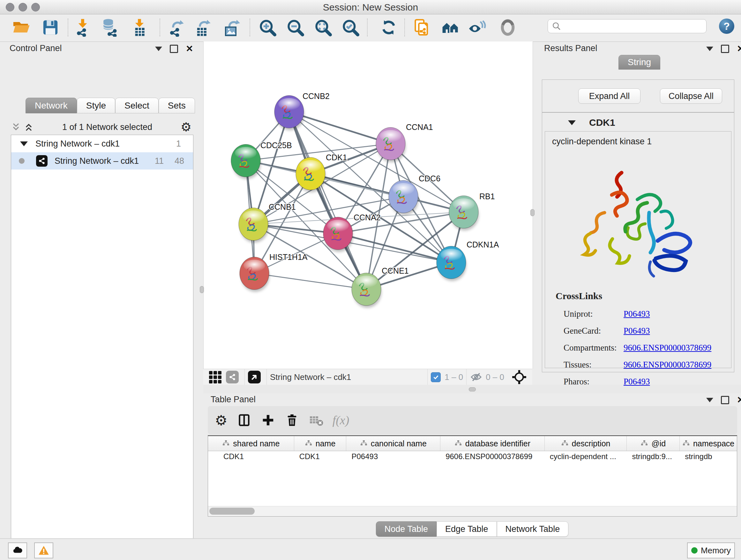 The height and width of the screenshot is (560, 741). I want to click on help-button: ?, so click(727, 26).